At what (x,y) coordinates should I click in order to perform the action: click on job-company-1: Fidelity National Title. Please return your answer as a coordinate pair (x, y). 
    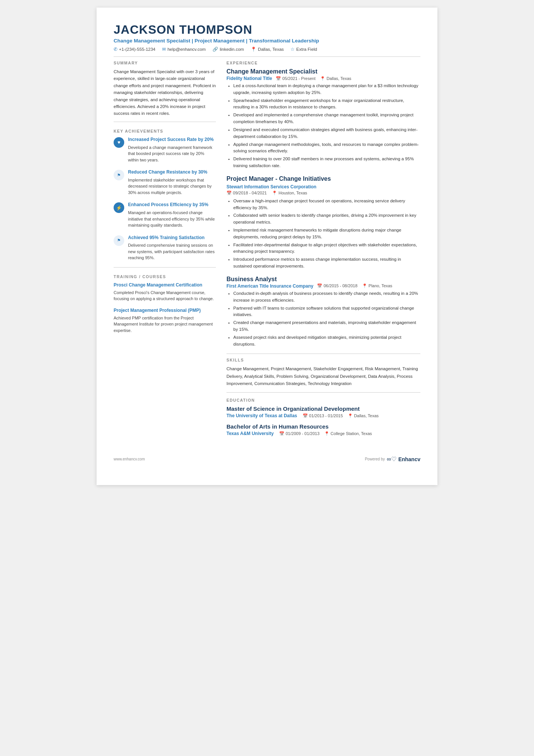
    Looking at the image, I should click on (249, 78).